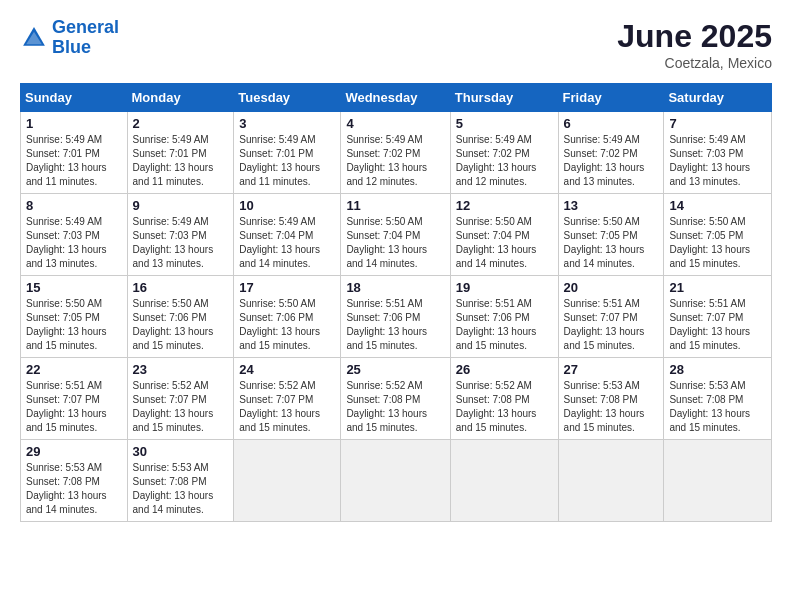 Image resolution: width=792 pixels, height=612 pixels. I want to click on day-number: 2, so click(181, 124).